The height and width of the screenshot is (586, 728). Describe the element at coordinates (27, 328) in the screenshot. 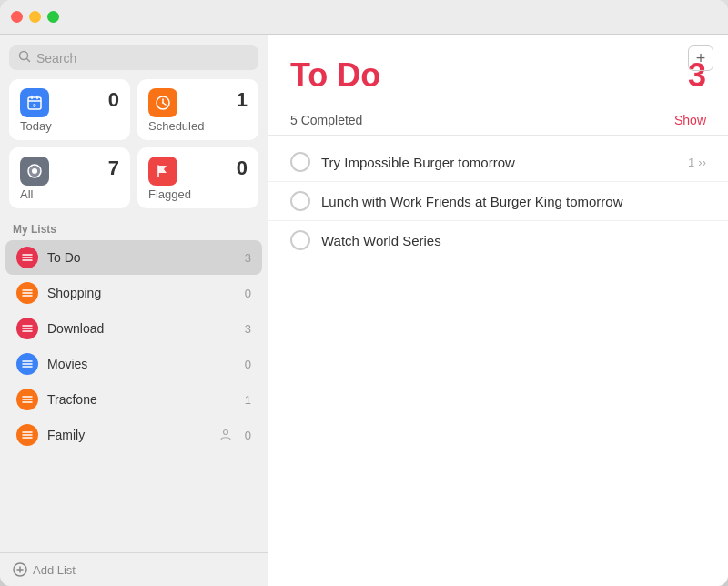

I see `download-list-icon` at that location.